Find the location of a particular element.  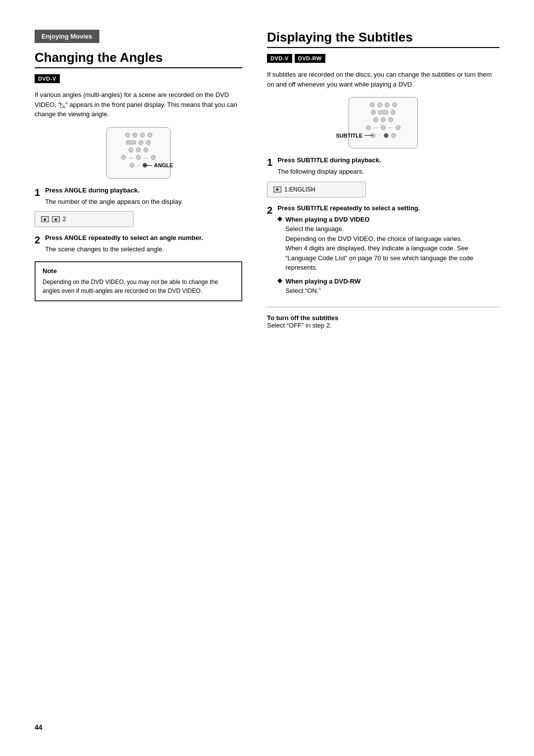

right-step-2-number: 2 is located at coordinates (270, 210).